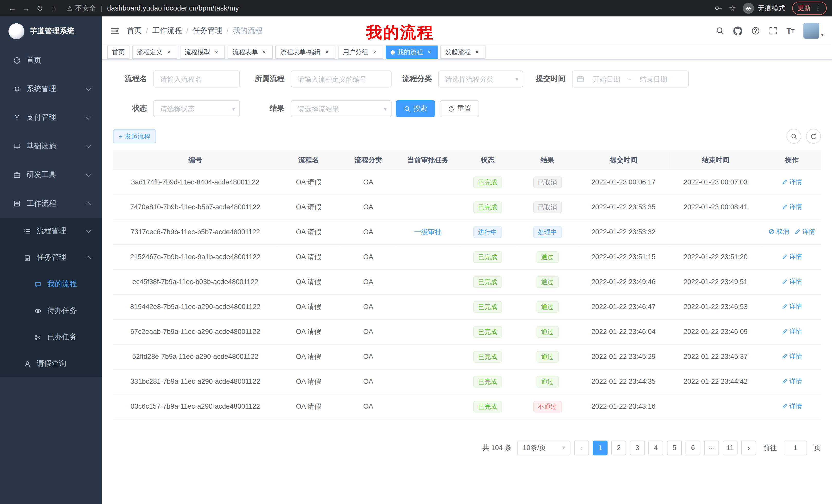 This screenshot has height=504, width=832. I want to click on sidebar-collapse-icon, so click(115, 31).